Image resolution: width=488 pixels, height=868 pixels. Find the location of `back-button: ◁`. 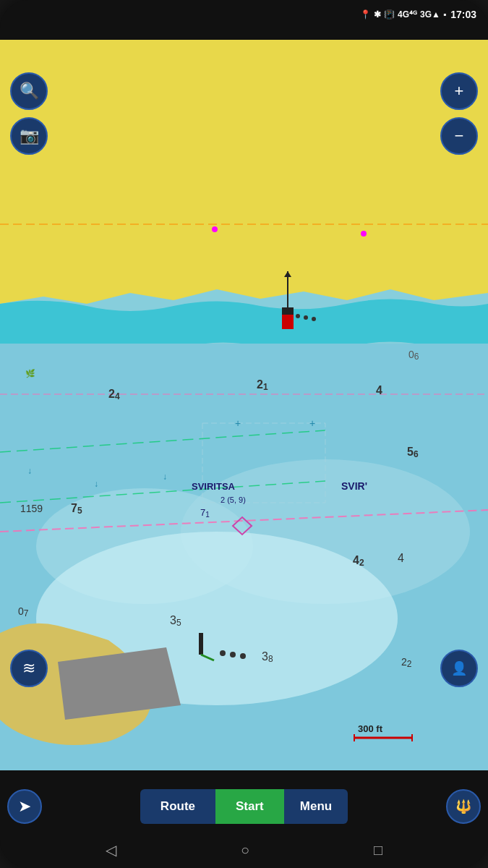

back-button: ◁ is located at coordinates (111, 850).